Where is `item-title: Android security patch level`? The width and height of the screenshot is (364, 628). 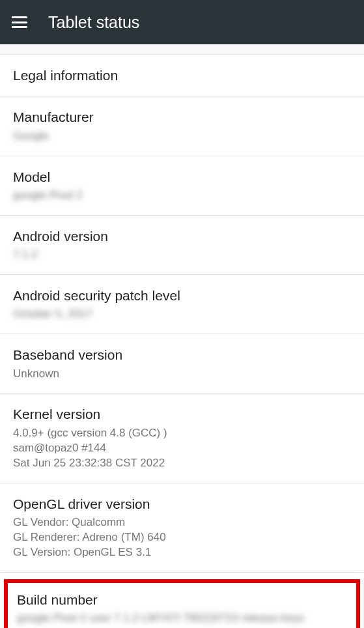
item-title: Android security patch level is located at coordinates (182, 296).